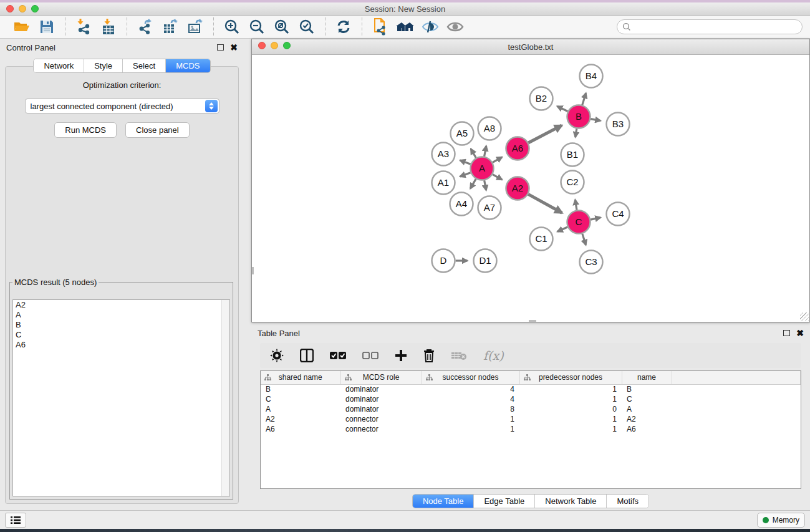 This screenshot has height=532, width=810. I want to click on export-image-icon, so click(195, 27).